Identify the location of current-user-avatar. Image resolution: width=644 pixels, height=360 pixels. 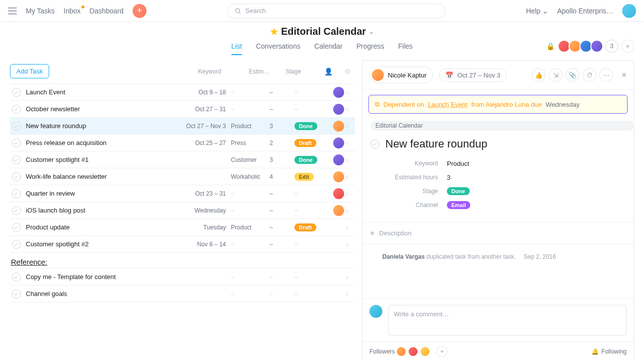
(629, 11).